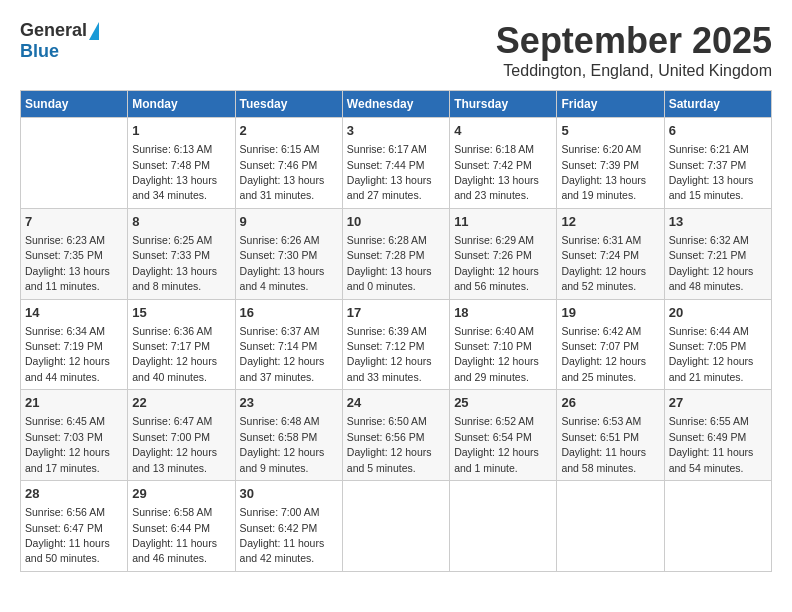 The image size is (792, 612). Describe the element at coordinates (278, 558) in the screenshot. I see `cell-content-line: and 42 minutes.` at that location.